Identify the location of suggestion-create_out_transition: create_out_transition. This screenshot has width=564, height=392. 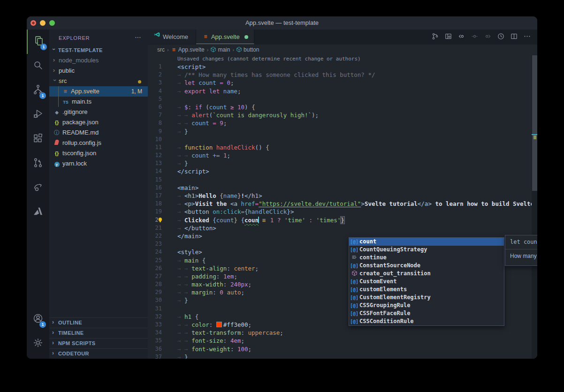
(427, 274).